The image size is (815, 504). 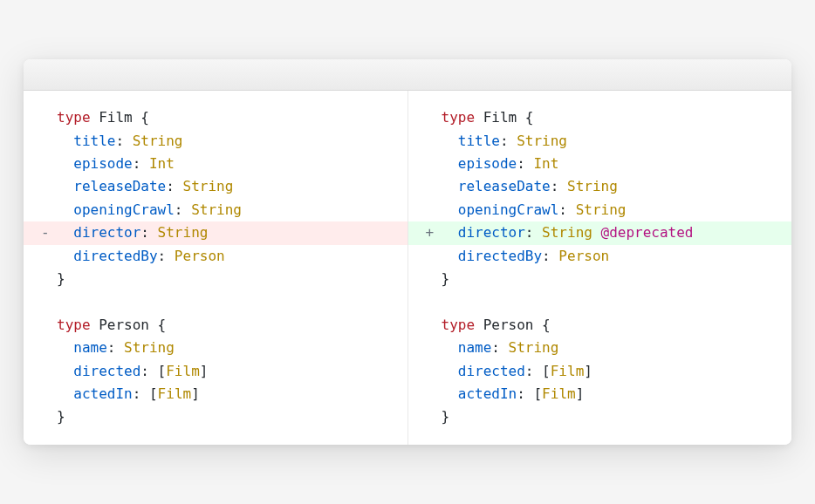 What do you see at coordinates (584, 256) in the screenshot?
I see `type-ref-person: Person` at bounding box center [584, 256].